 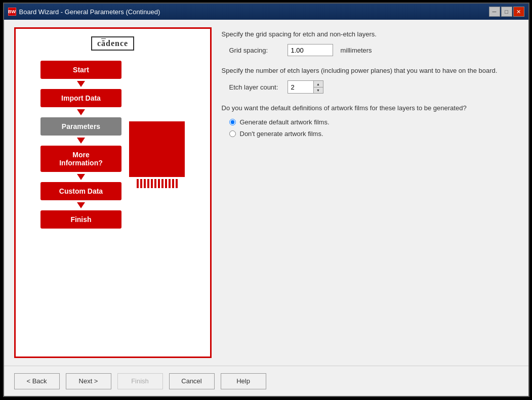 I want to click on flowchart-preview, so click(x=157, y=145).